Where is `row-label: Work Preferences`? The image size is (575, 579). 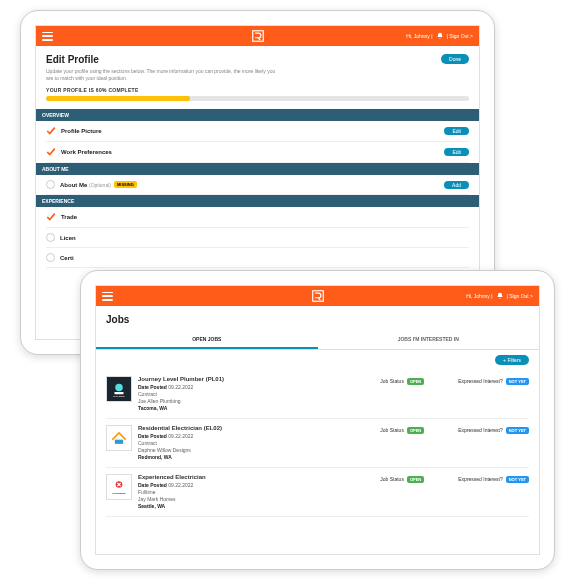
row-label: Work Preferences is located at coordinates (86, 152).